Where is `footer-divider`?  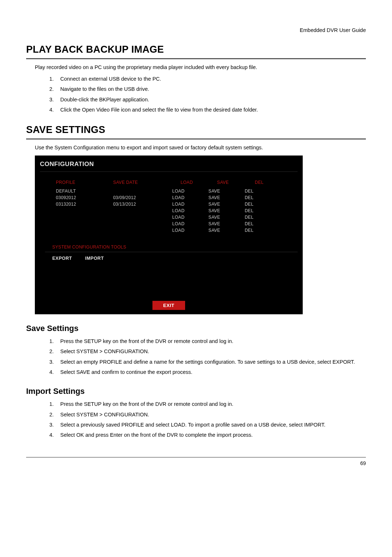 footer-divider is located at coordinates (196, 457).